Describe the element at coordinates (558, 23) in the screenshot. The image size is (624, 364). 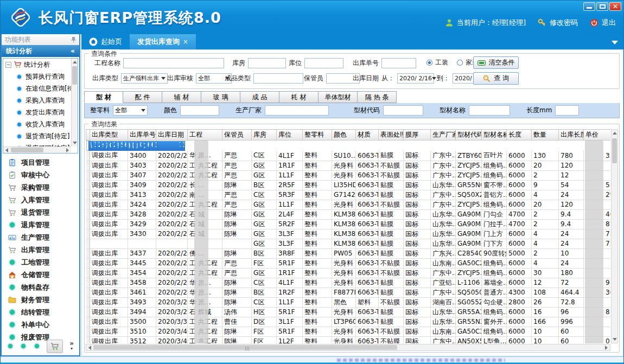
I see `change-password-button: 修改密码` at that location.